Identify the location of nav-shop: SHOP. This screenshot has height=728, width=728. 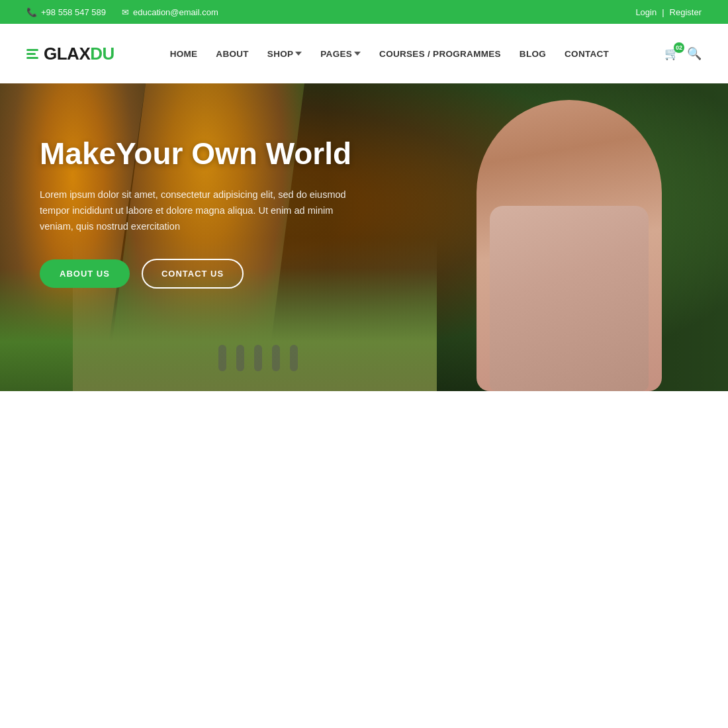
(285, 54).